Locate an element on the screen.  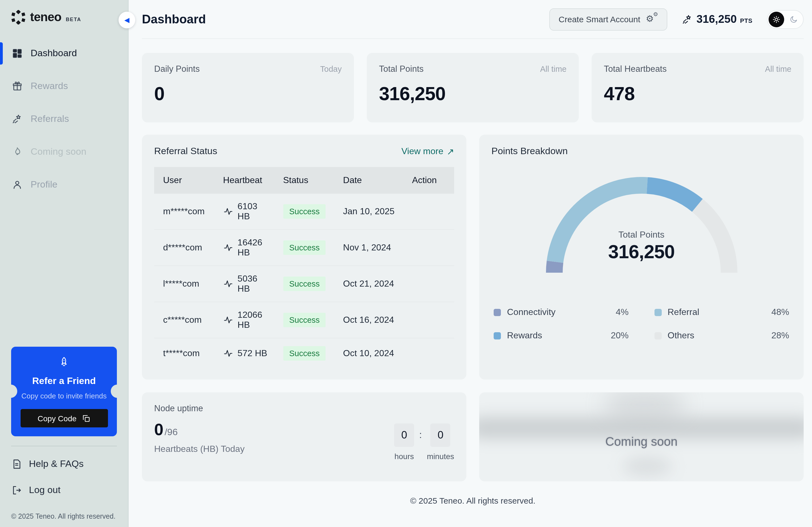
stat-card-total-points: Total Points All time 316,250 is located at coordinates (473, 88).